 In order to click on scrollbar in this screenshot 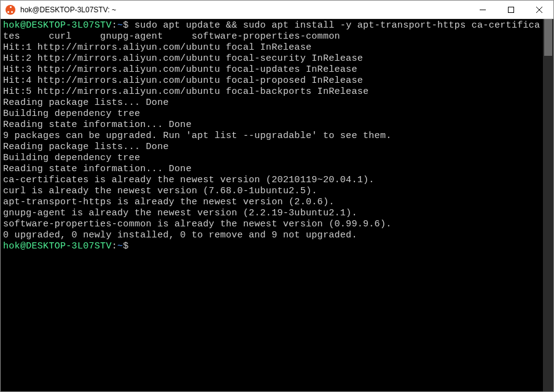, I will do `click(548, 205)`.